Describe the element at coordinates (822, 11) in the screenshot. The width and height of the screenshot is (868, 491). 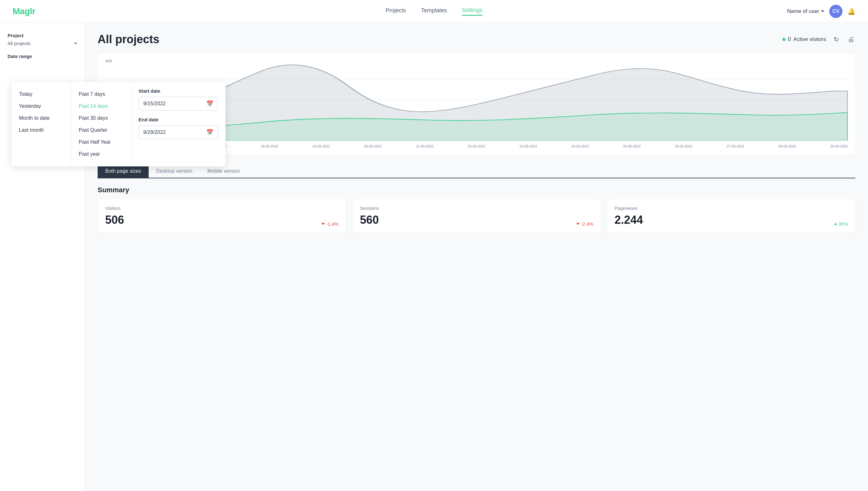
I see `header-right: Name of user CV 🔔` at that location.